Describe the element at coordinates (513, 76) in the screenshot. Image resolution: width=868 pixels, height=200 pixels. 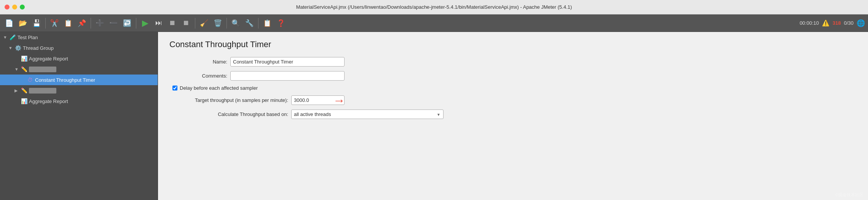
I see `comments-row: Comments:` at that location.